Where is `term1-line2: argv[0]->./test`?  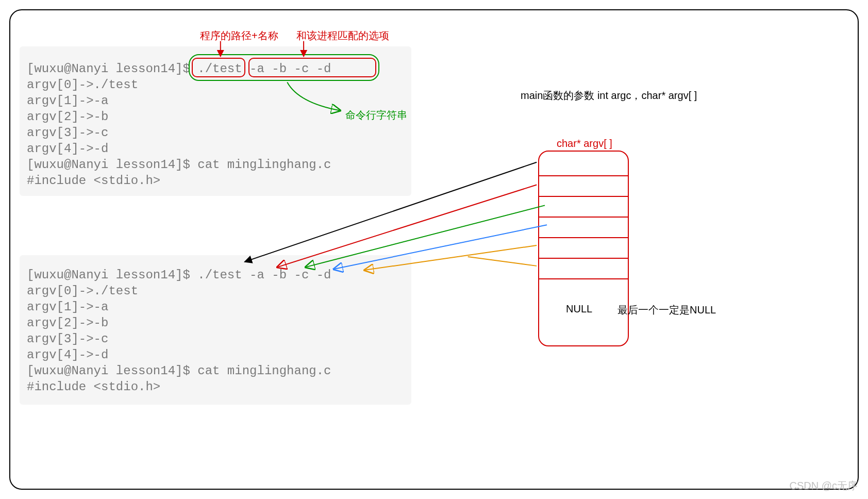 term1-line2: argv[0]->./test is located at coordinates (82, 85).